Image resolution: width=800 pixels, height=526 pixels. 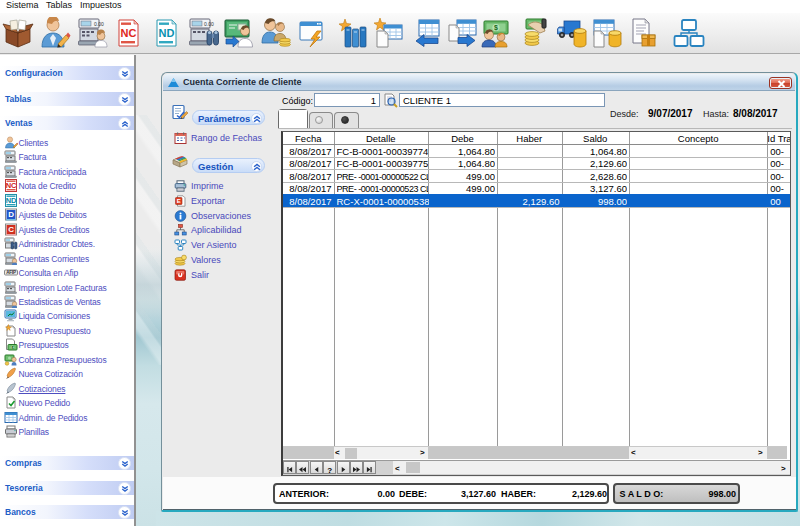 I want to click on svg-text: AFIP, so click(x=11, y=272).